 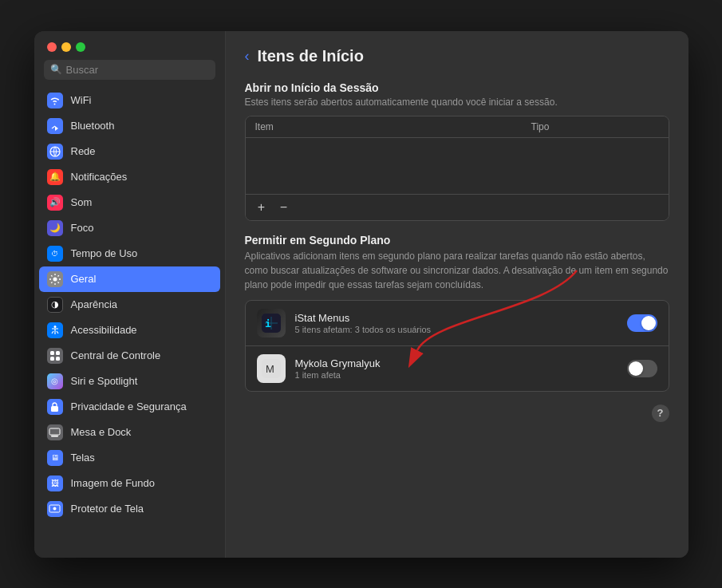 I want to click on fullscreen-button, so click(x=81, y=47).